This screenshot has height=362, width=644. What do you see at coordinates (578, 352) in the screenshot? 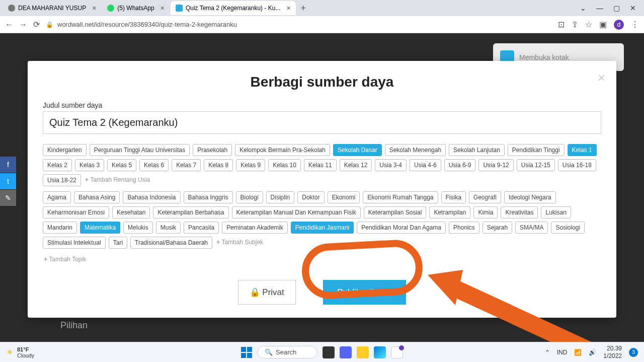
I see `wifi-icon: 📶` at bounding box center [578, 352].